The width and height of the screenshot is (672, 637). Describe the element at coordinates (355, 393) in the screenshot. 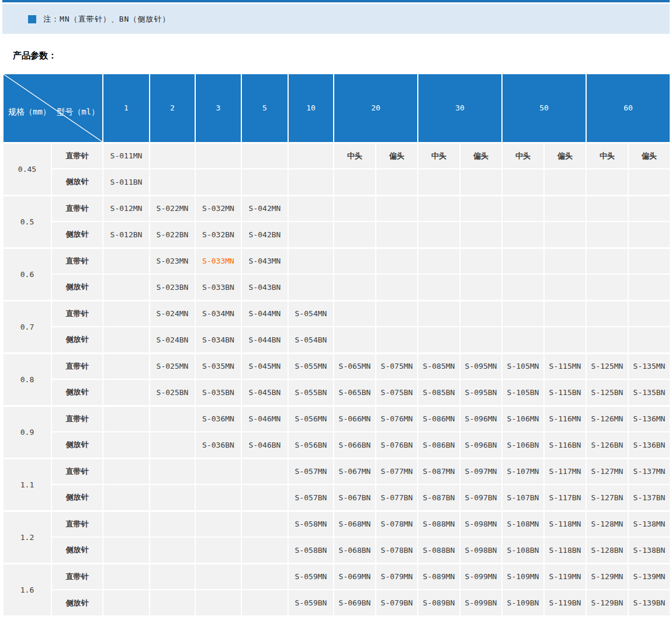

I see `model-cell: S-065BN` at that location.